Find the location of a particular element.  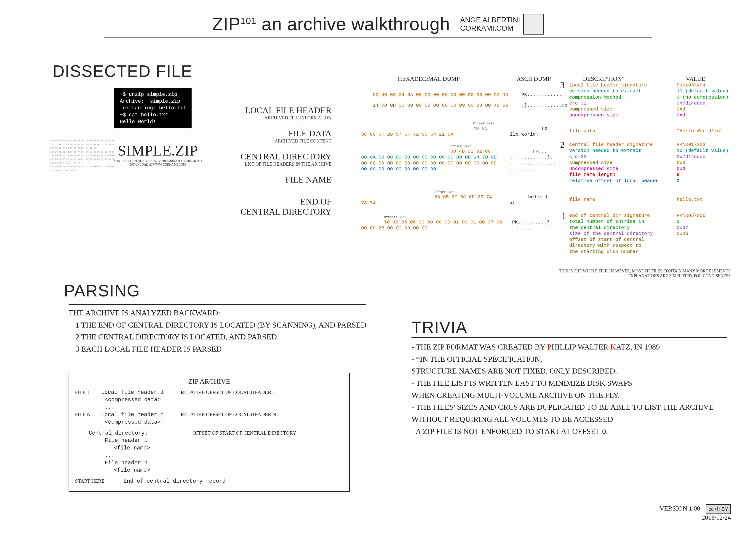

fn-desc: file name is located at coordinates (582, 200).